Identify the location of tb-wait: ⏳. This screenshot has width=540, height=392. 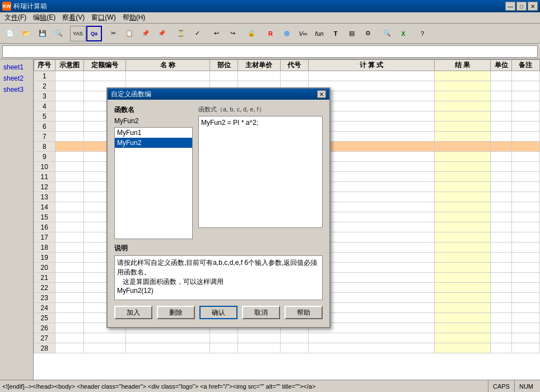
(181, 34).